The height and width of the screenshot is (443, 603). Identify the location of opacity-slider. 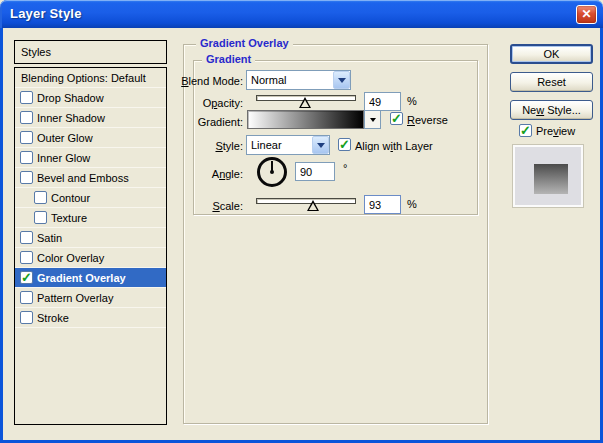
(306, 101).